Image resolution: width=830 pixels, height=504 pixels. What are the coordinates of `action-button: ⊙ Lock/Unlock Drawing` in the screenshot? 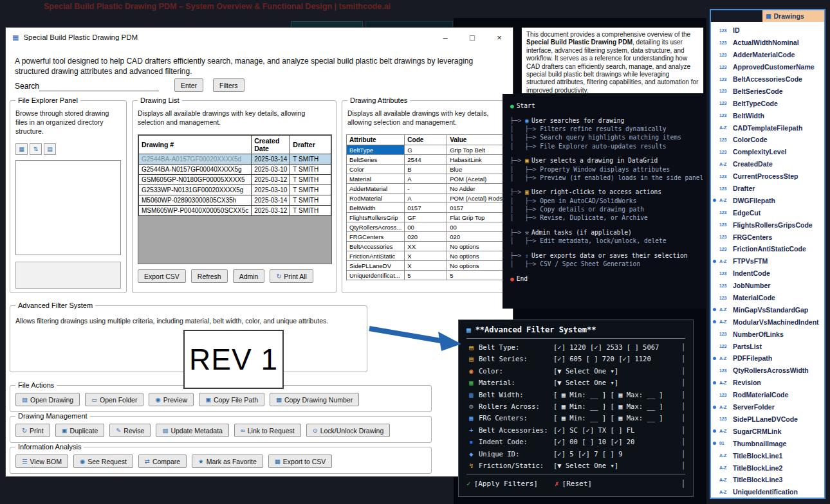 It's located at (349, 431).